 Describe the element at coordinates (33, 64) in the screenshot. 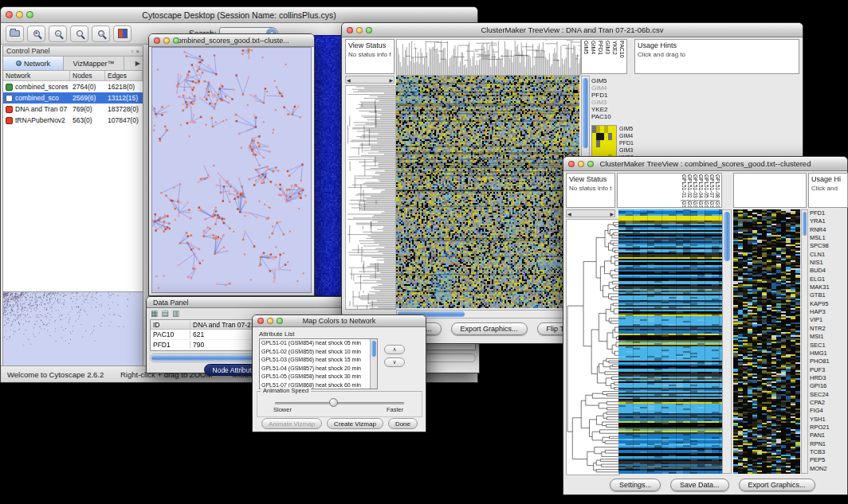

I see `tab-network: Network` at that location.